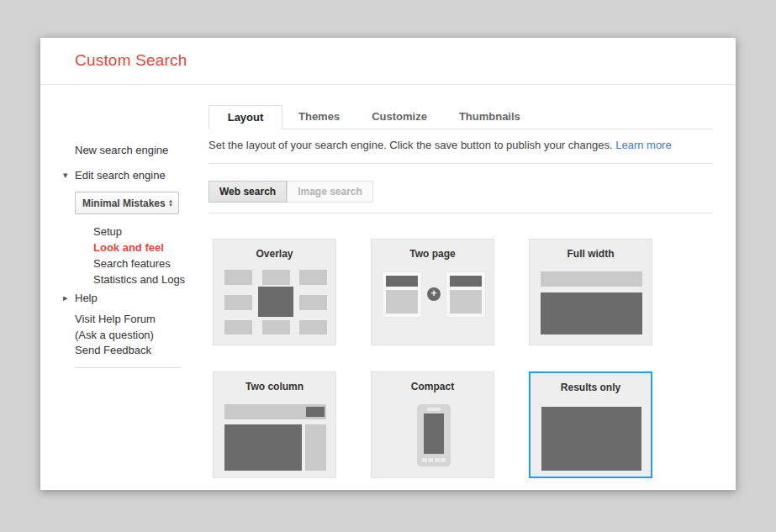  What do you see at coordinates (592, 279) in the screenshot?
I see `diagram-search-bar` at bounding box center [592, 279].